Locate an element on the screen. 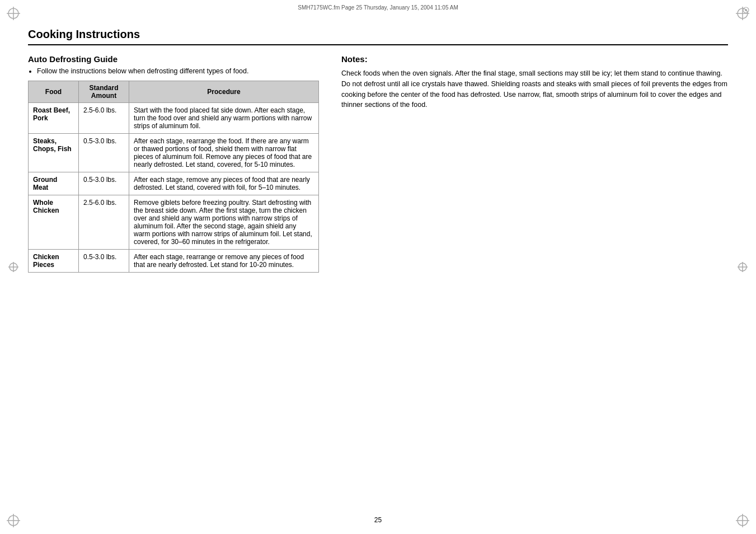  corner-mark-br is located at coordinates (743, 521).